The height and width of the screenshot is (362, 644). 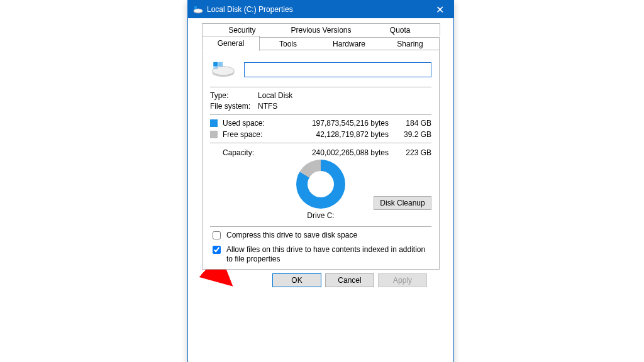 I want to click on index-label: Allow files on this drive to have conten…, so click(x=329, y=255).